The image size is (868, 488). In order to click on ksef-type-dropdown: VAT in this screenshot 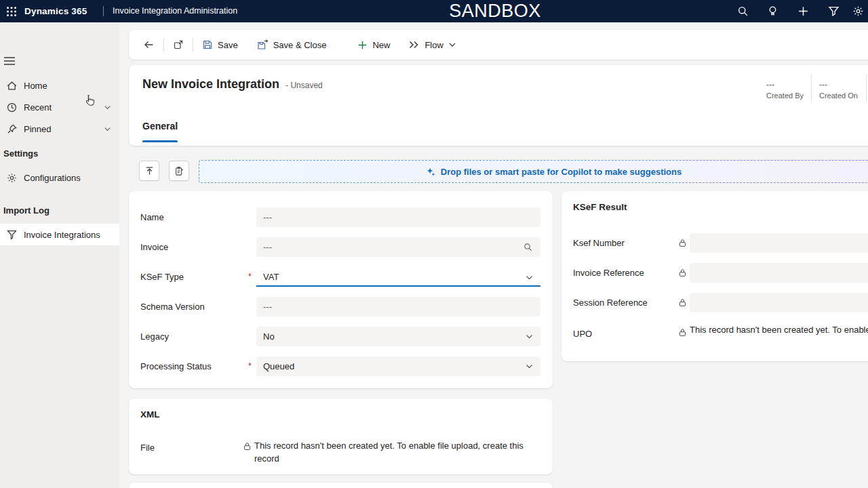, I will do `click(399, 277)`.